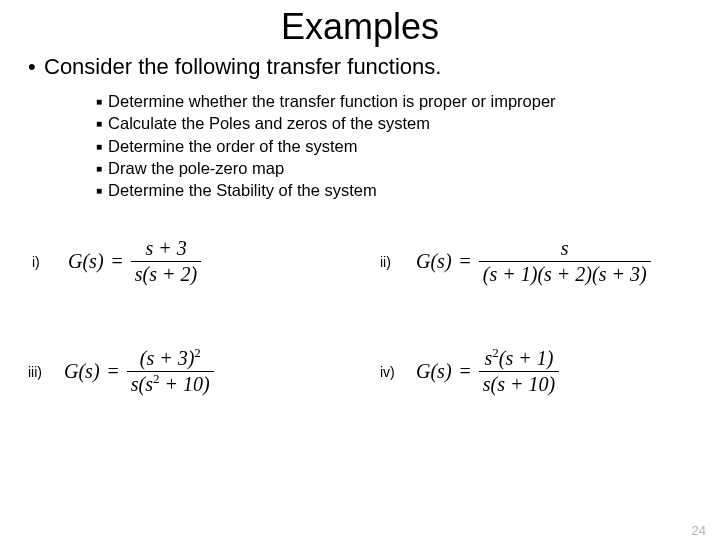 The height and width of the screenshot is (540, 720). What do you see at coordinates (516, 262) in the screenshot?
I see `equation-ii: ii) G(s) = s (s + 1)(s + 2)(s + 3)` at bounding box center [516, 262].